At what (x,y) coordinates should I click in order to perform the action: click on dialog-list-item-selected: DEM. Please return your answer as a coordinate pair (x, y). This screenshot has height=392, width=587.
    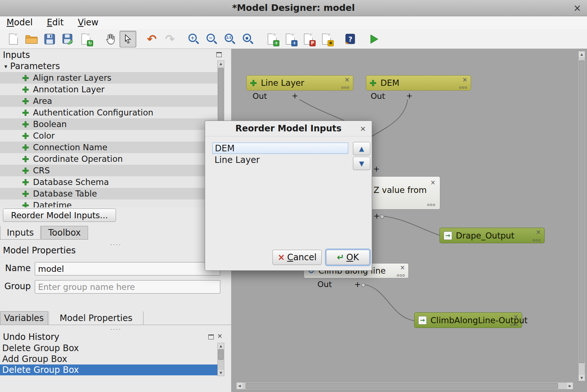
    Looking at the image, I should click on (280, 148).